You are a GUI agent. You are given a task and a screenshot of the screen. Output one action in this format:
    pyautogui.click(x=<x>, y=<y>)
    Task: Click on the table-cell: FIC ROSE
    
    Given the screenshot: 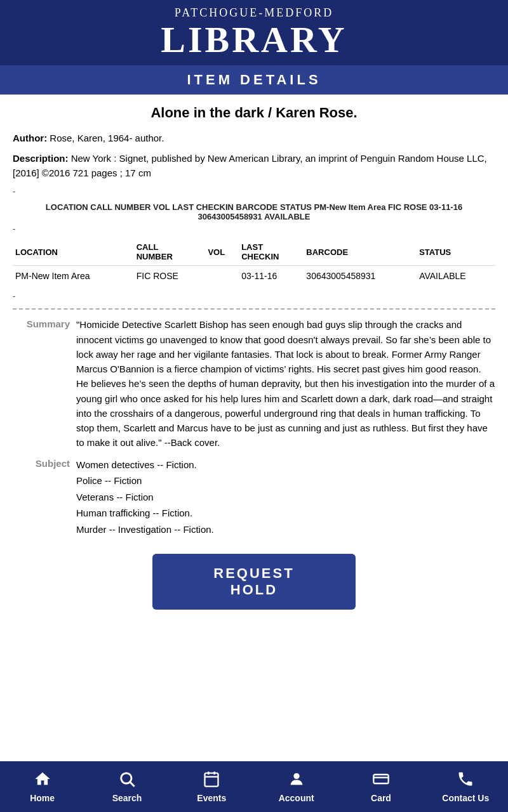 What is the action you would take?
    pyautogui.click(x=170, y=277)
    